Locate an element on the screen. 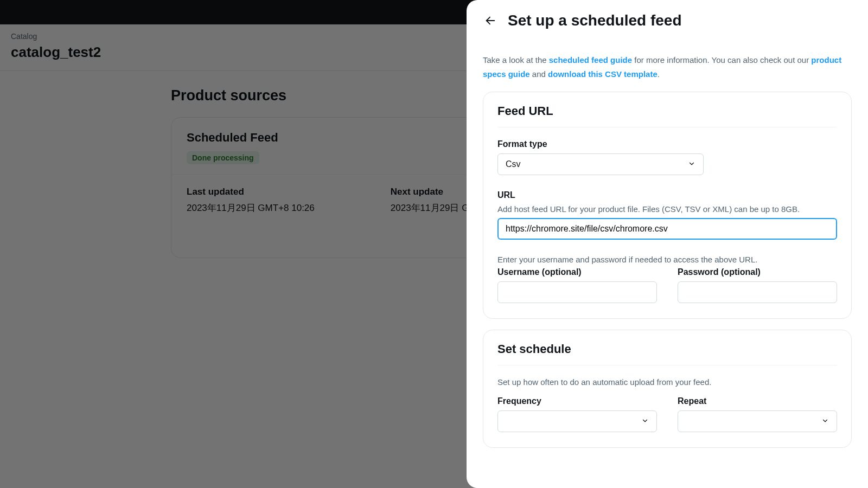 This screenshot has height=488, width=868. credentials-hint: Enter your username and password if need… is located at coordinates (667, 259).